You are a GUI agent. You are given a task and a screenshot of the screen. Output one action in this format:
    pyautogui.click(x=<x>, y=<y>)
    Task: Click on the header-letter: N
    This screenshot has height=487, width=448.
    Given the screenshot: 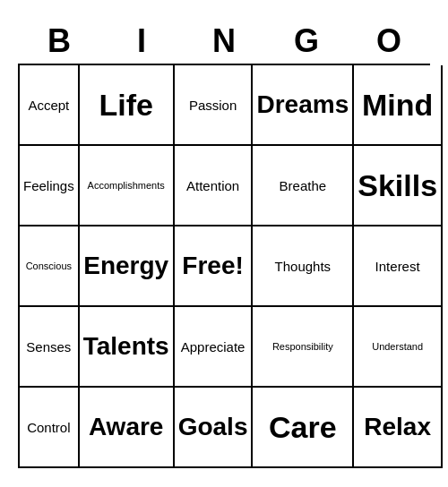 What is the action you would take?
    pyautogui.click(x=224, y=41)
    